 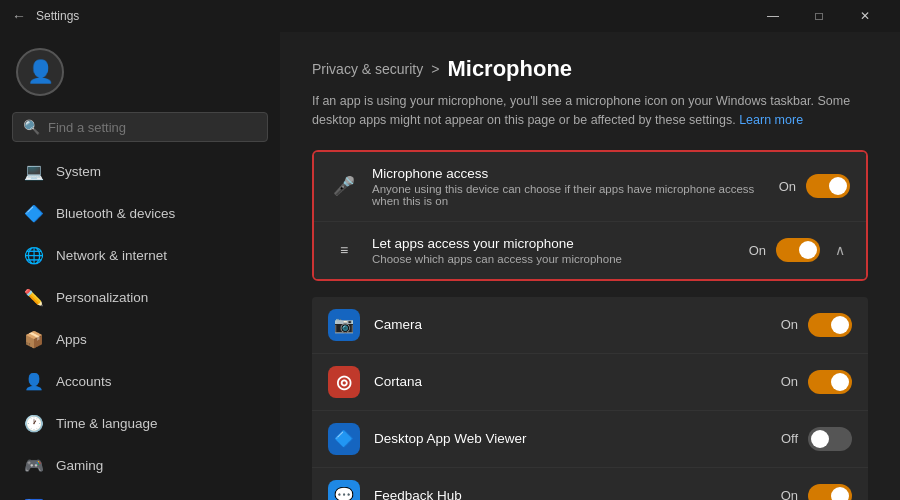 What do you see at coordinates (140, 494) in the screenshot?
I see `sidebar-item-accessibility: ♿ Accessibility` at bounding box center [140, 494].